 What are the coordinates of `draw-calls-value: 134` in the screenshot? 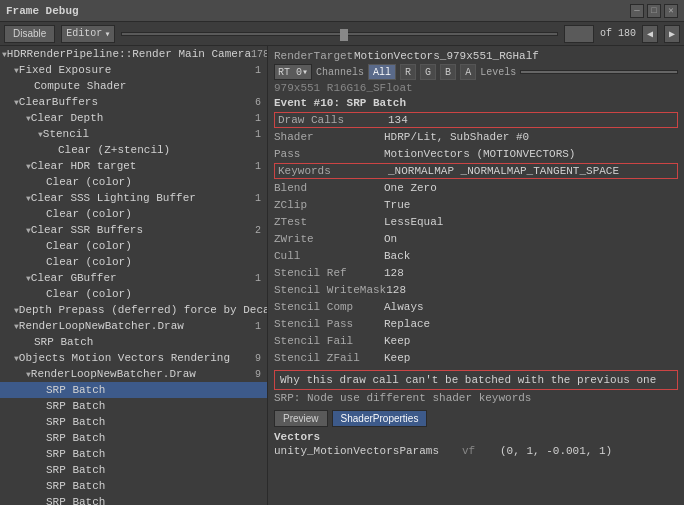 It's located at (531, 120).